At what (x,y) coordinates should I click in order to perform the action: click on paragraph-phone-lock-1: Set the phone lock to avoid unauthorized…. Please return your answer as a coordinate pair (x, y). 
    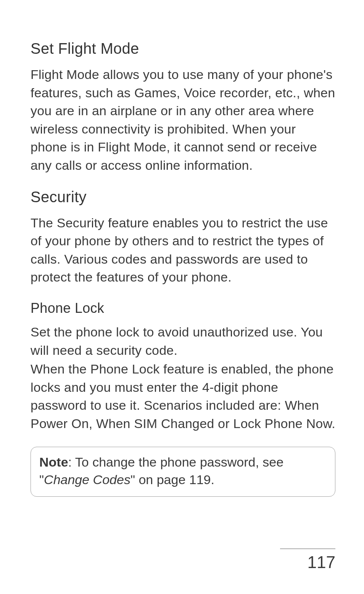
    Looking at the image, I should click on (183, 341).